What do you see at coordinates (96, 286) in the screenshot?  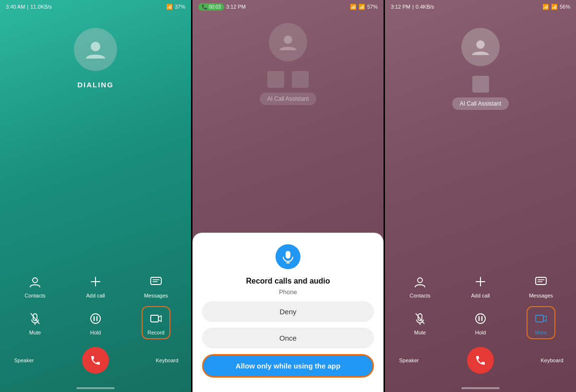 I see `add-call-btn-1: Add call` at bounding box center [96, 286].